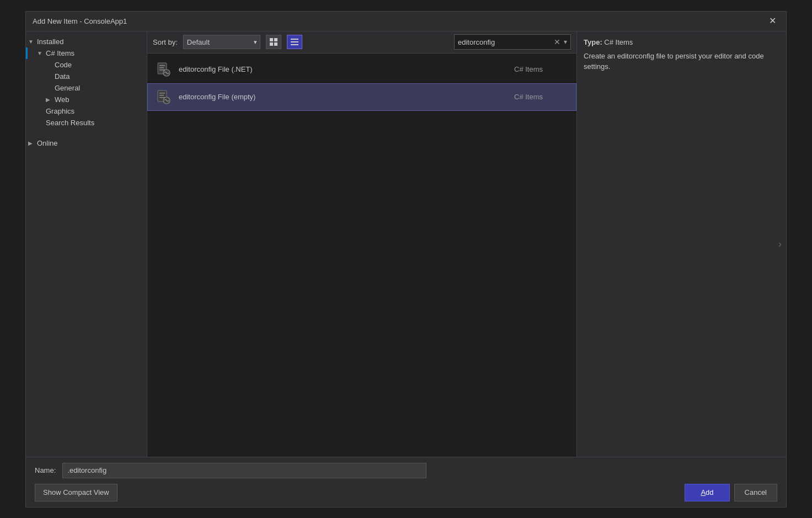  What do you see at coordinates (86, 76) in the screenshot?
I see `tree-data: Data` at bounding box center [86, 76].